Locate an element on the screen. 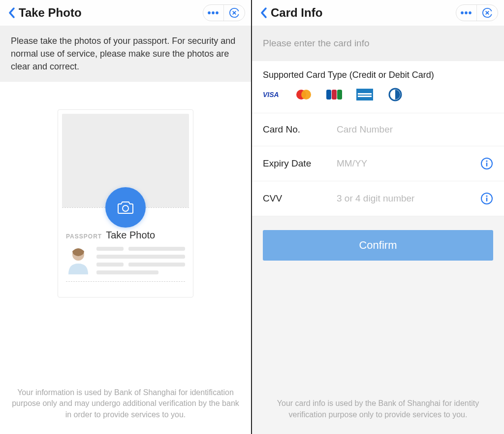  take-photo-button is located at coordinates (126, 207).